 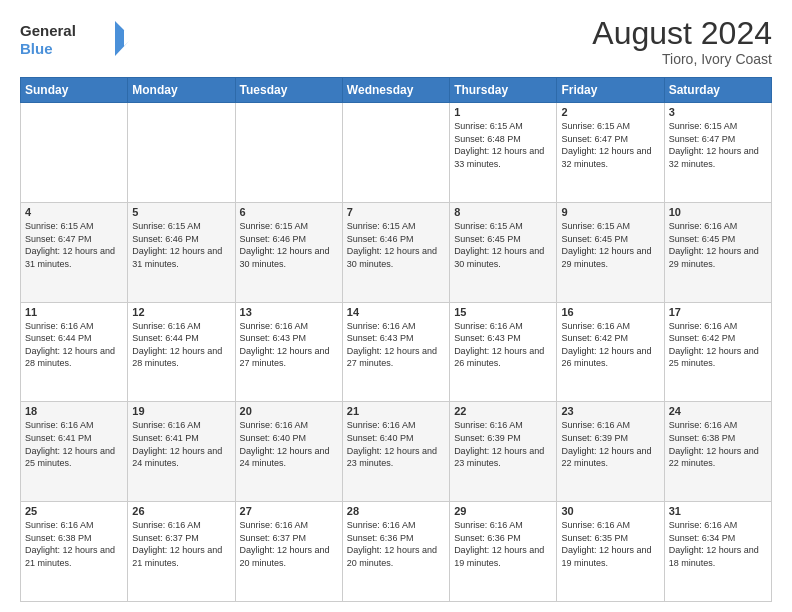 I want to click on header-monday: Monday, so click(x=182, y=90).